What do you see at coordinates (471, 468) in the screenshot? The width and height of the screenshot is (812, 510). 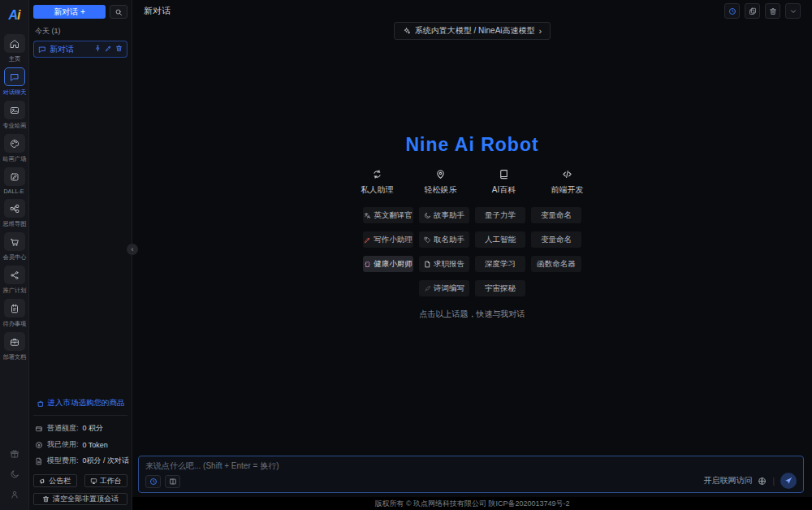 I see `message-input` at bounding box center [471, 468].